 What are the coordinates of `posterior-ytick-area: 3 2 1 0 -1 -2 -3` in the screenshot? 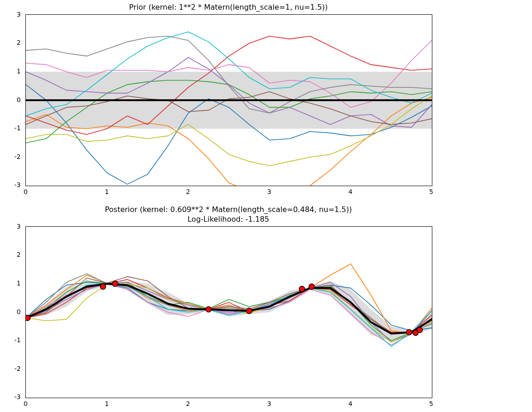 It's located at (13, 312).